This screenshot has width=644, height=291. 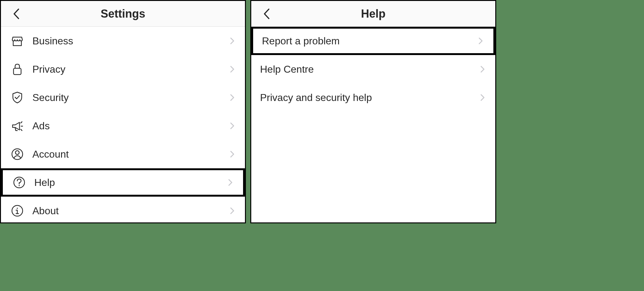 What do you see at coordinates (373, 41) in the screenshot?
I see `help-item-report-problem: Report a problem` at bounding box center [373, 41].